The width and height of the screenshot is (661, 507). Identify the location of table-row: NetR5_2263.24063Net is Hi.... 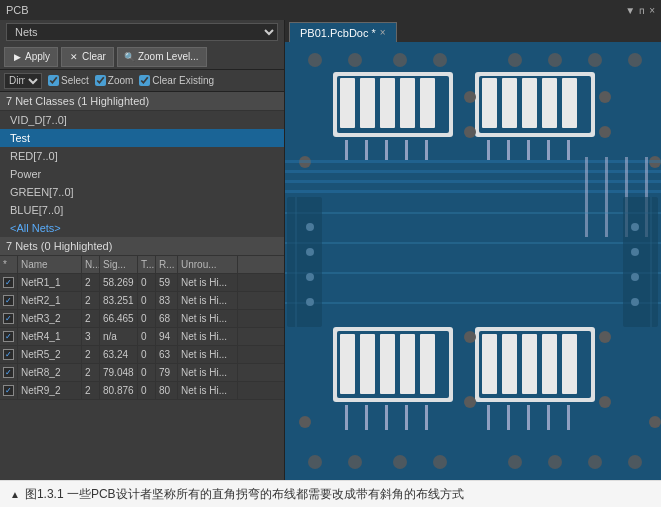
(142, 355).